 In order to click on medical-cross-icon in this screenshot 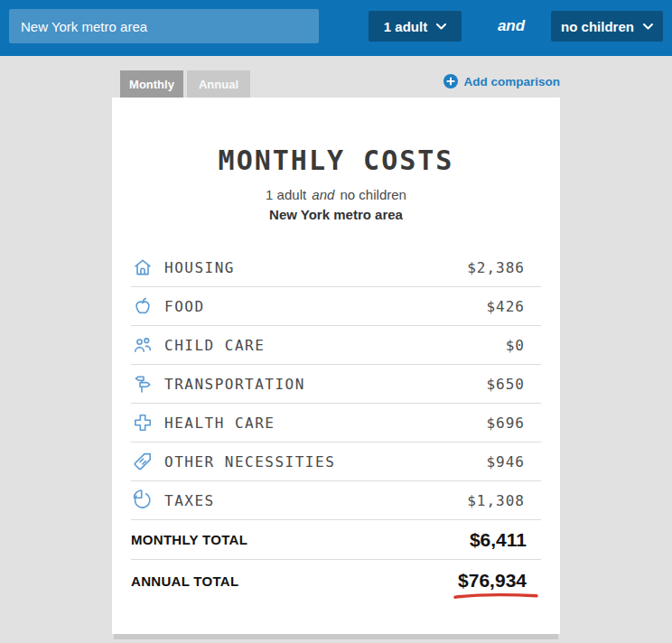, I will do `click(143, 423)`.